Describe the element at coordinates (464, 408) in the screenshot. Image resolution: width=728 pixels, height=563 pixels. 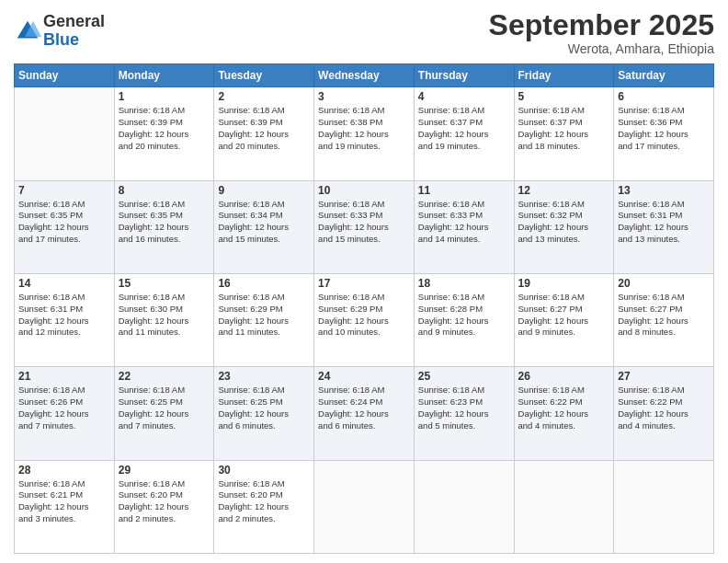
I see `day-info: Sunrise: 6:18 AM Sunset: 6:23 PM Dayligh…` at that location.